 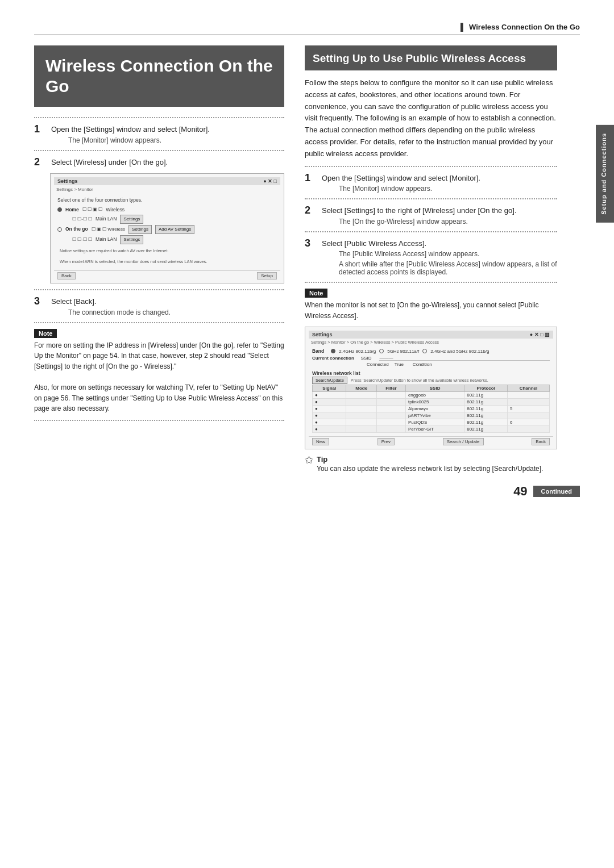 What do you see at coordinates (316, 293) in the screenshot?
I see `right-note-label: Note` at bounding box center [316, 293].